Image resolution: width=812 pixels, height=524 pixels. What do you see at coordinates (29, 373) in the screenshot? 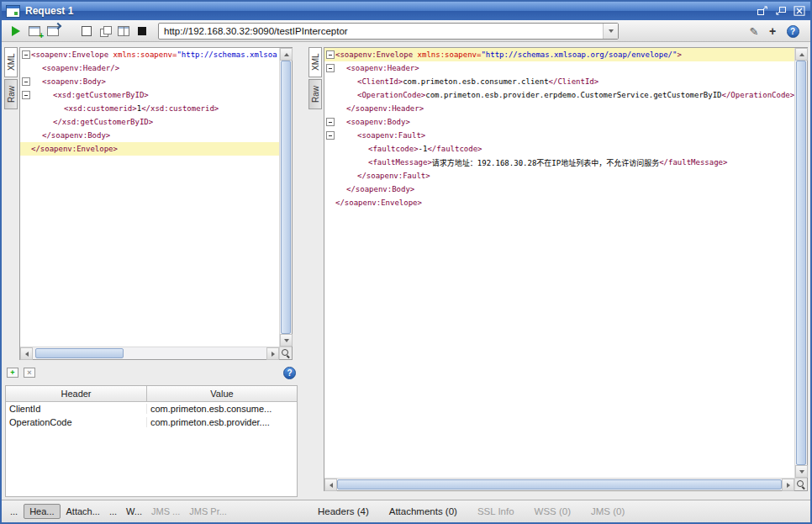
I see `remove-header-button: ×` at bounding box center [29, 373].